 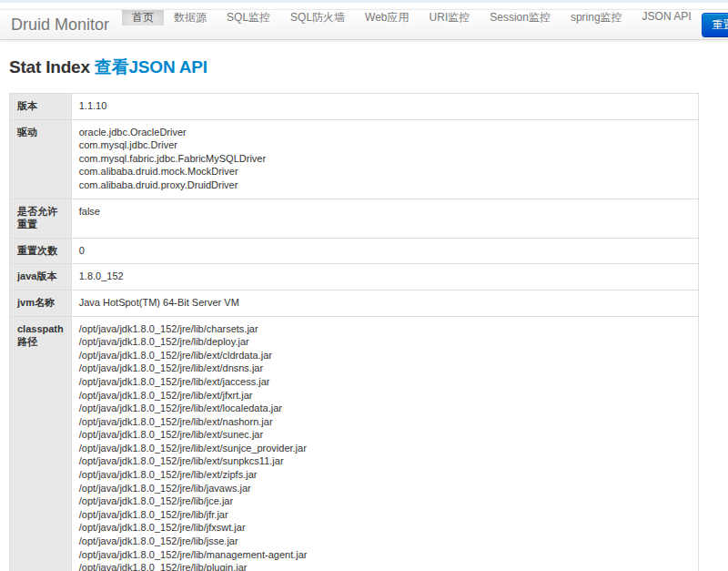 What do you see at coordinates (384, 158) in the screenshot?
I see `stat-value: oracle.jdbc.OracleDriver com.mysql.jdbc.…` at bounding box center [384, 158].